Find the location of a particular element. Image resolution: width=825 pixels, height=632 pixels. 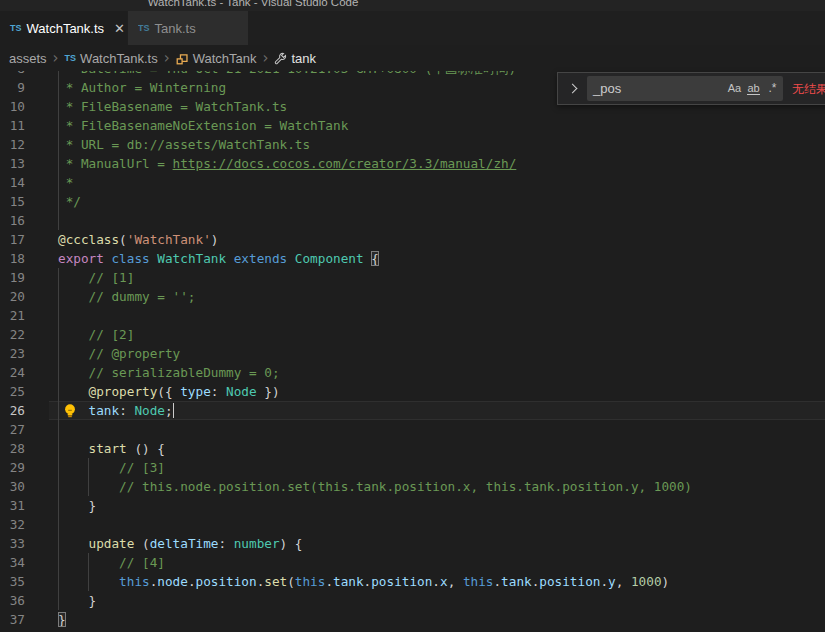

find-result-count: 无结果 is located at coordinates (808, 89).